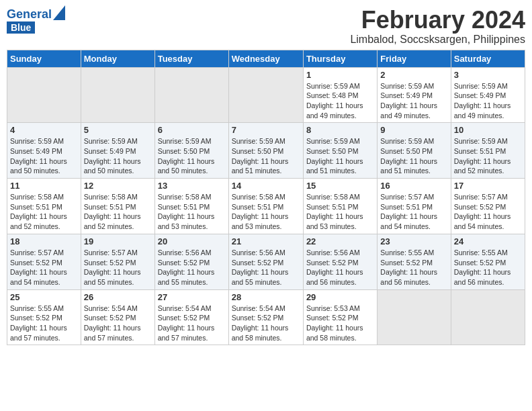 This screenshot has width=532, height=411. What do you see at coordinates (414, 207) in the screenshot?
I see `calendar-cell: 16Sunrise: 5:57 AM Sunset: 5:51 PM Dayli…` at bounding box center [414, 207].